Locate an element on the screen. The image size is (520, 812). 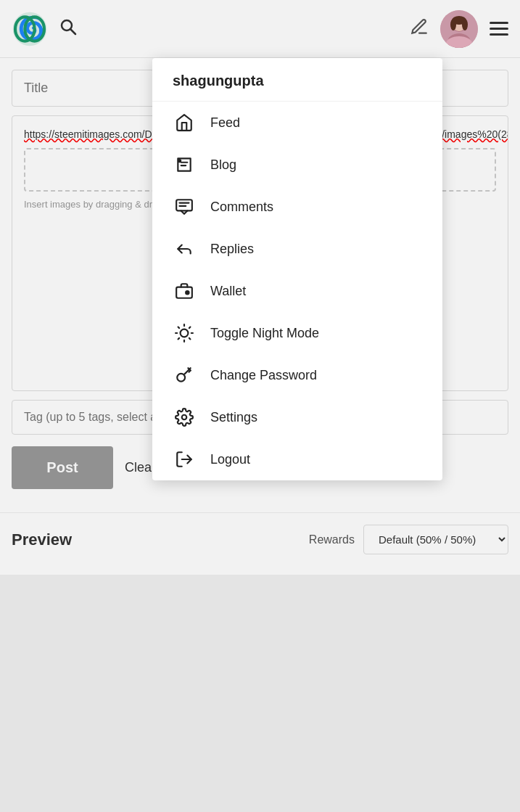
feed-label: Feed is located at coordinates (225, 123).